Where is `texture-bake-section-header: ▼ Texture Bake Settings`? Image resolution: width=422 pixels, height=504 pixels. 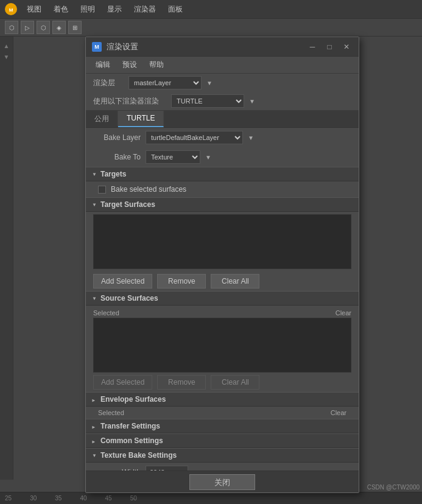 texture-bake-section-header: ▼ Texture Bake Settings is located at coordinates (222, 455).